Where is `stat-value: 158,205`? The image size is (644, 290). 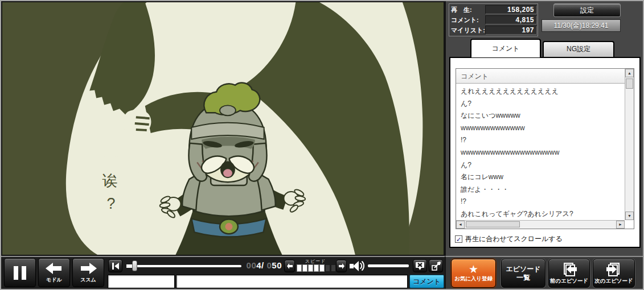 stat-value: 158,205 is located at coordinates (511, 10).